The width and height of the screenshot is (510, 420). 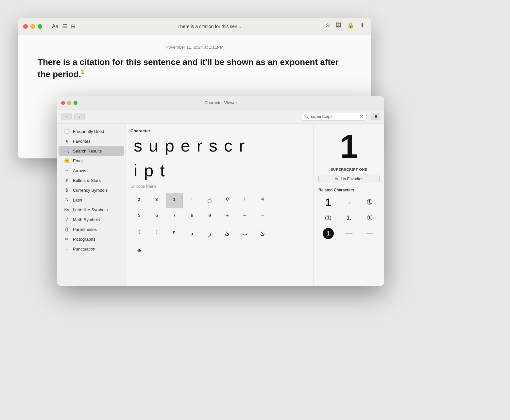 I want to click on sidebar-item-favorites: ★ Favorites, so click(x=92, y=141).